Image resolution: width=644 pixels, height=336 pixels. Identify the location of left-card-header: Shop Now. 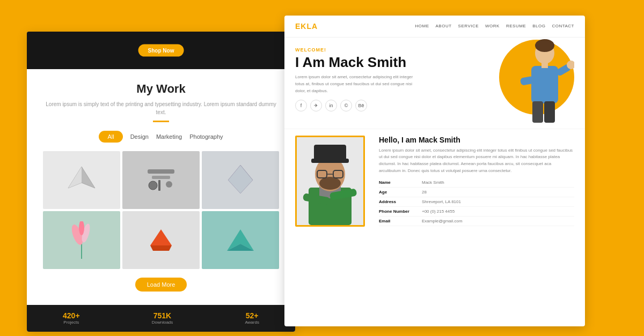
(161, 50).